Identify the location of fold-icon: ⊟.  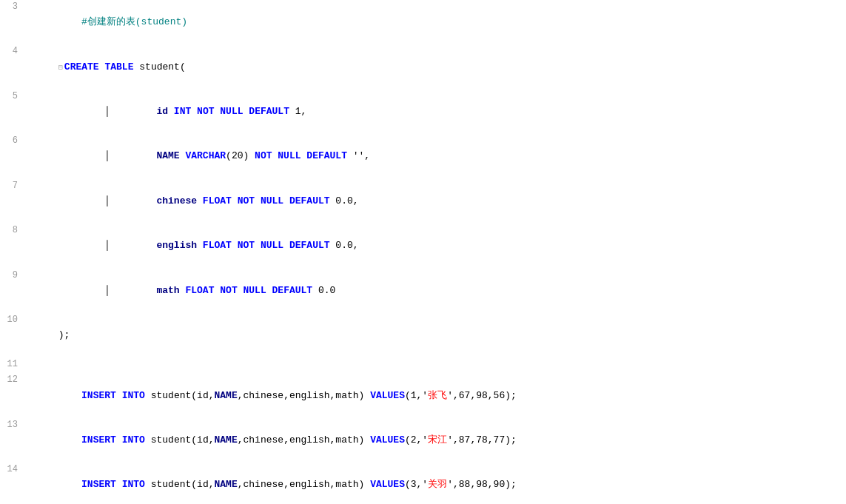
(61, 68).